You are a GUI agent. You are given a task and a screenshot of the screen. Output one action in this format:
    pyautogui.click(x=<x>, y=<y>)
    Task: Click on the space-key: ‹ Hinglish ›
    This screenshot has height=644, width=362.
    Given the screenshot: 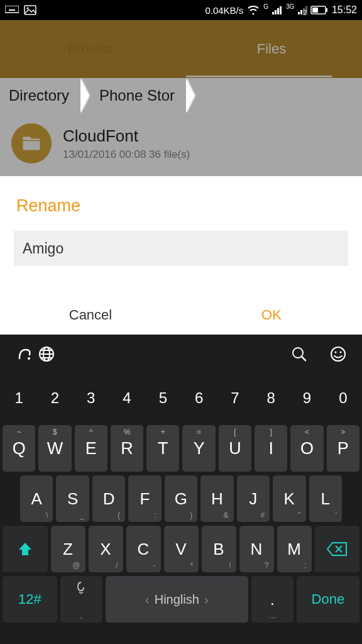 What is the action you would take?
    pyautogui.click(x=177, y=599)
    